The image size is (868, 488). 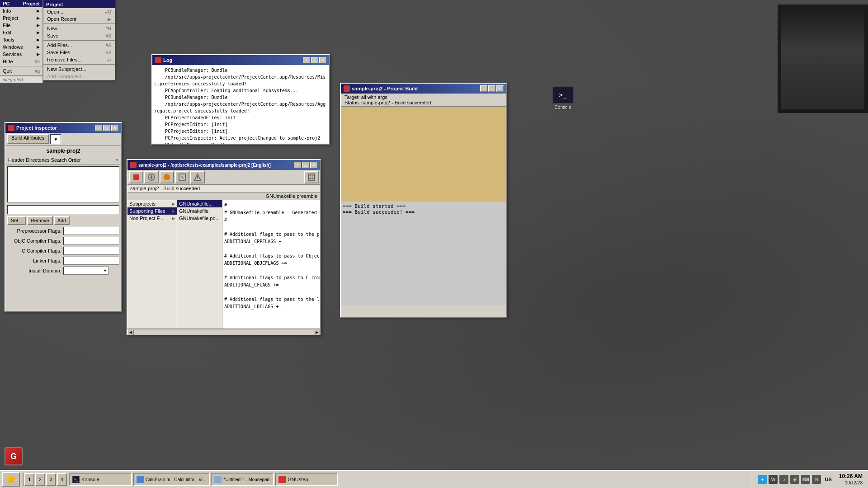 I want to click on taskbar-item-calc: CalcBrain.m - Calculator - Vi..., so click(x=171, y=479).